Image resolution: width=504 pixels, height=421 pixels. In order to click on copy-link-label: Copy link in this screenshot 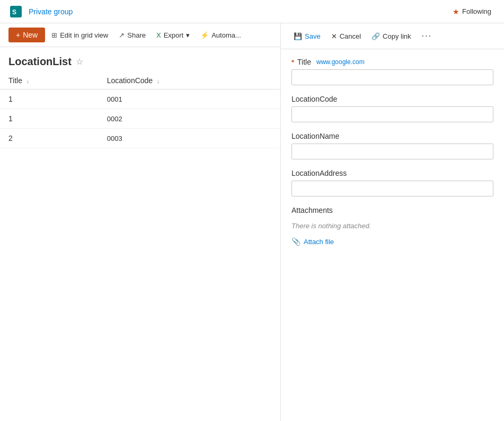, I will do `click(396, 36)`.